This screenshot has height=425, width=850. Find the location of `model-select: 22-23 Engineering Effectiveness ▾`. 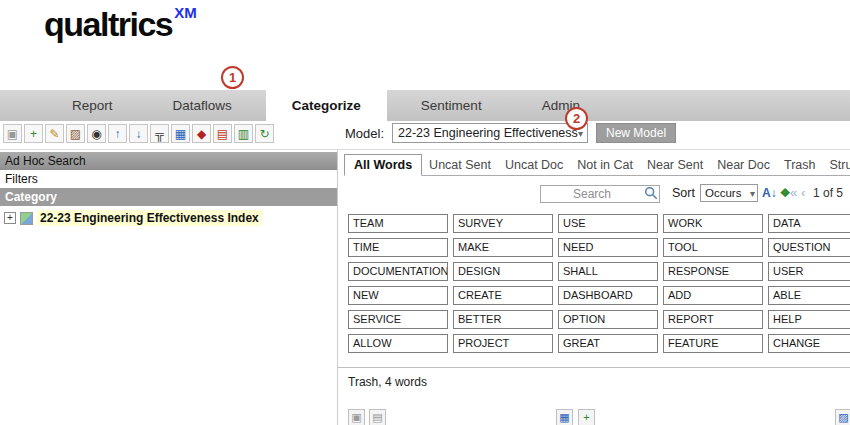

model-select: 22-23 Engineering Effectiveness ▾ is located at coordinates (490, 133).